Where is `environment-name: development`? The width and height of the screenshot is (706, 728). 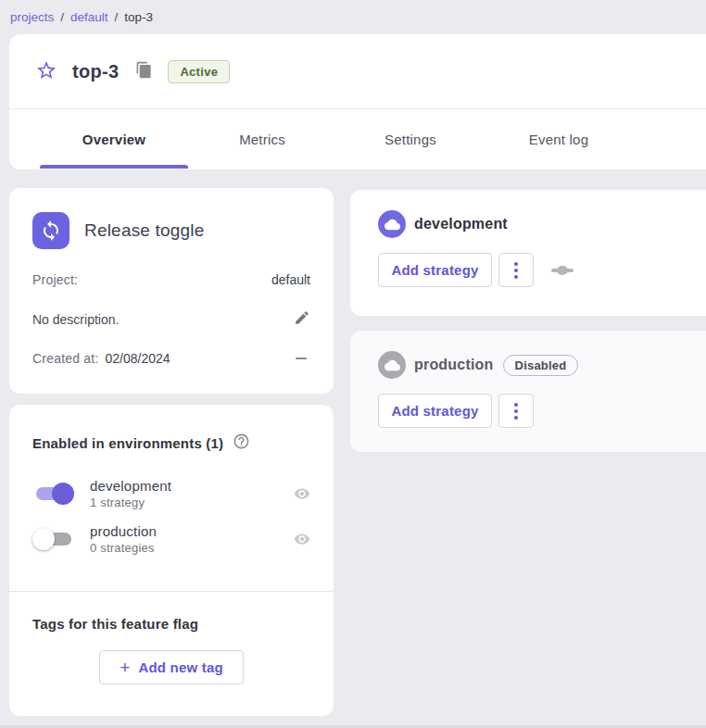
environment-name: development is located at coordinates (131, 485).